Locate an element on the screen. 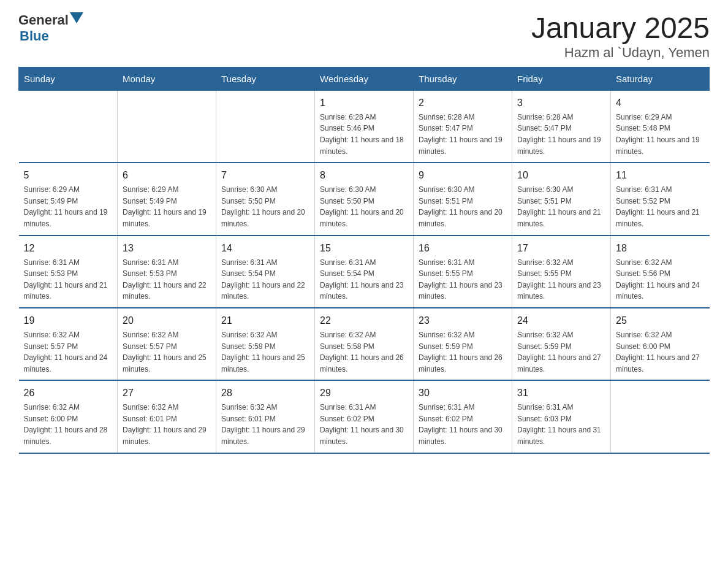 The image size is (728, 563). day-number: 5 is located at coordinates (69, 175).